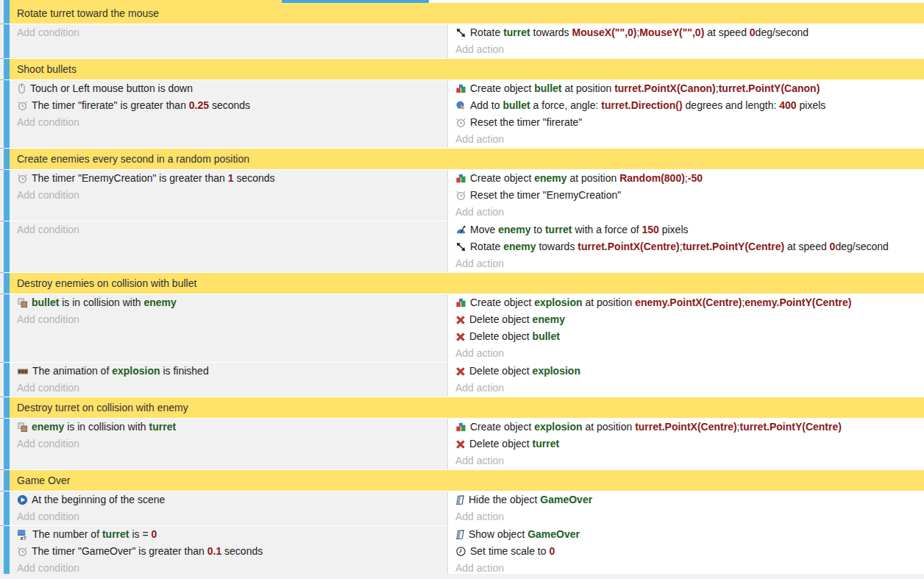 The width and height of the screenshot is (924, 579). What do you see at coordinates (686, 534) in the screenshot?
I see `action-row: Show object GameOver` at bounding box center [686, 534].